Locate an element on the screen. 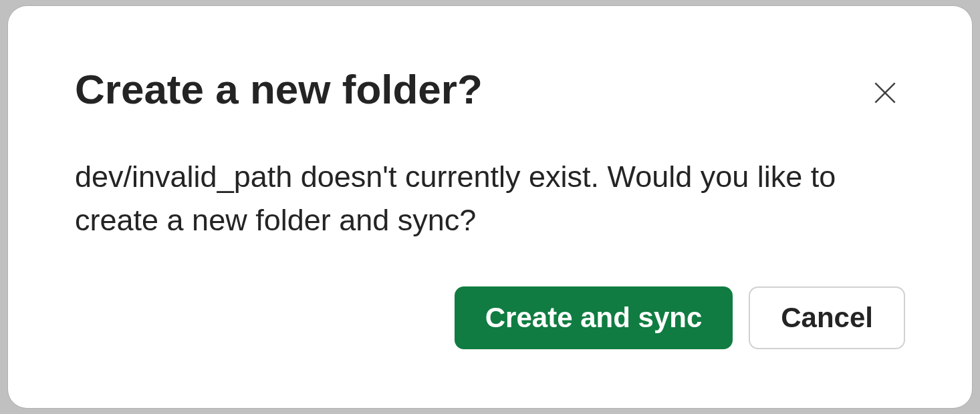 The height and width of the screenshot is (414, 980). close-button is located at coordinates (885, 93).